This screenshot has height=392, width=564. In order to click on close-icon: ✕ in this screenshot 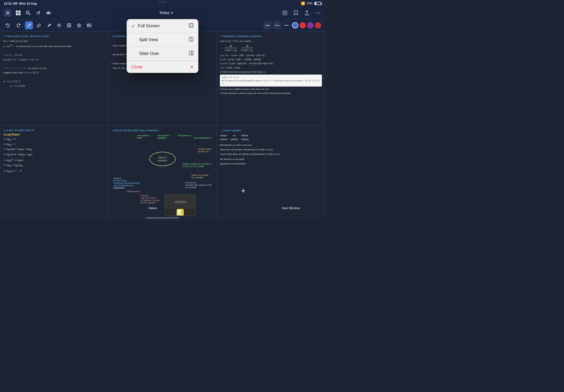, I will do `click(192, 67)`.